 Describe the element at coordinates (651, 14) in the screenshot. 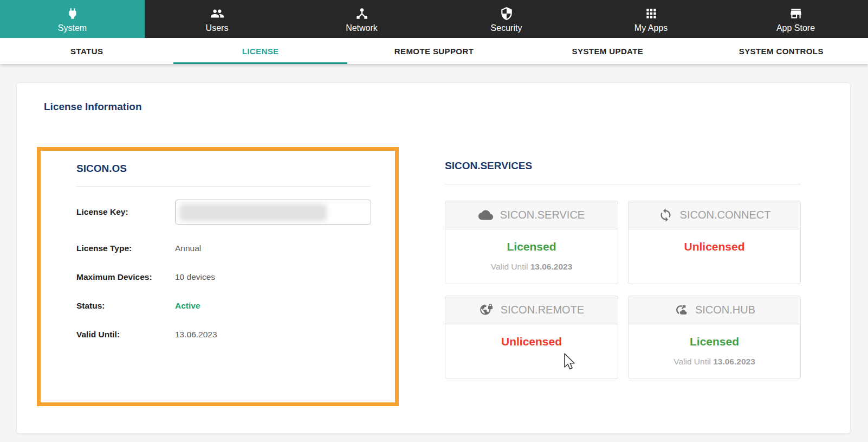

I see `grid-icon` at that location.